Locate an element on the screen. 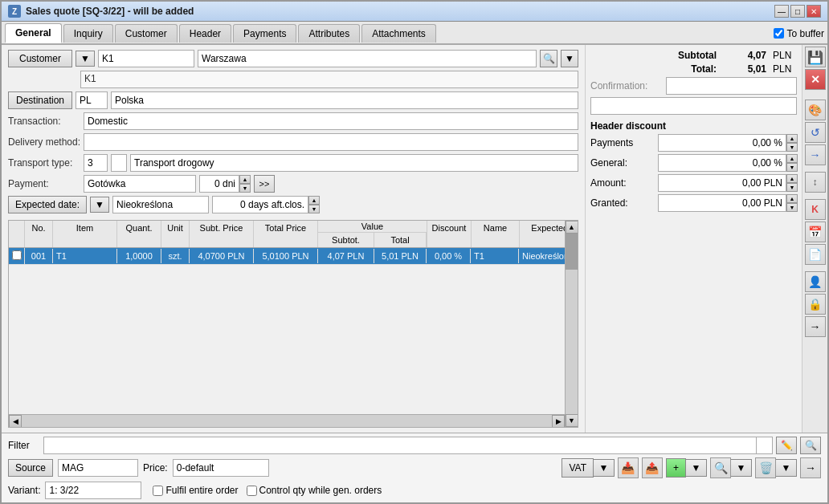 The width and height of the screenshot is (829, 504). delete-dropdown-btn: ▼ is located at coordinates (786, 468).